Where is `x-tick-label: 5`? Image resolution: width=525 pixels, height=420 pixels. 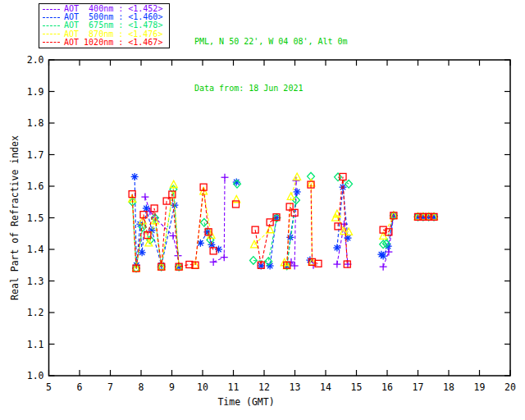 x-tick-label: 5 is located at coordinates (49, 387).